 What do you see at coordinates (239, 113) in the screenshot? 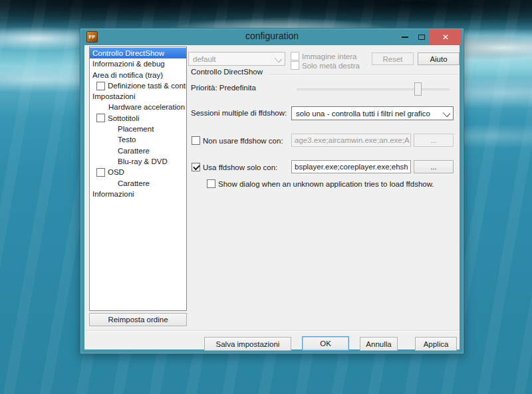
I see `sessions-label: Sessioni multiple di ffdshow:` at bounding box center [239, 113].